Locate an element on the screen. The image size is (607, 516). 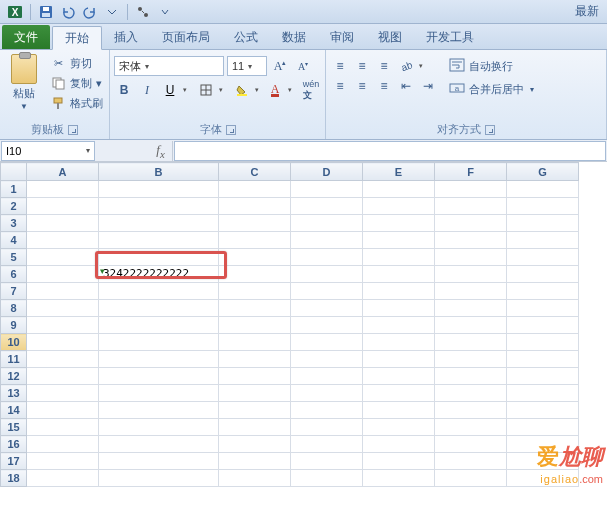
increase-indent-button: ⇥ is located at coordinates (428, 86).